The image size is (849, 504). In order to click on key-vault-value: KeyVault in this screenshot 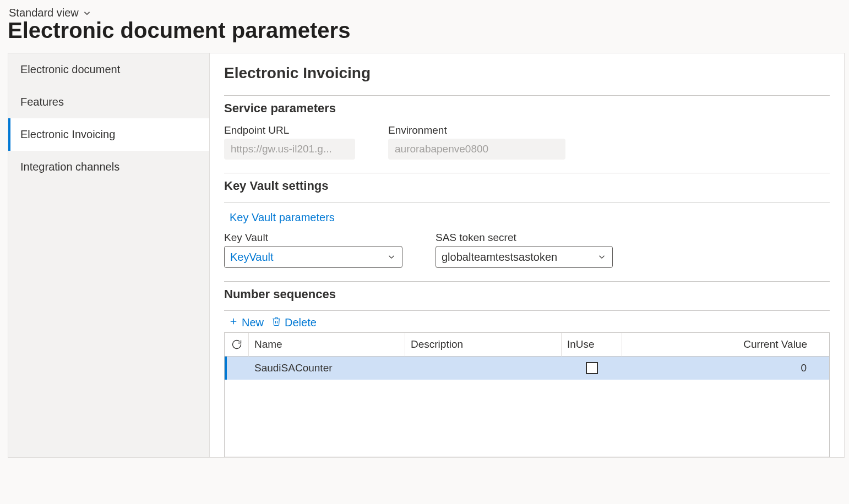, I will do `click(252, 258)`.